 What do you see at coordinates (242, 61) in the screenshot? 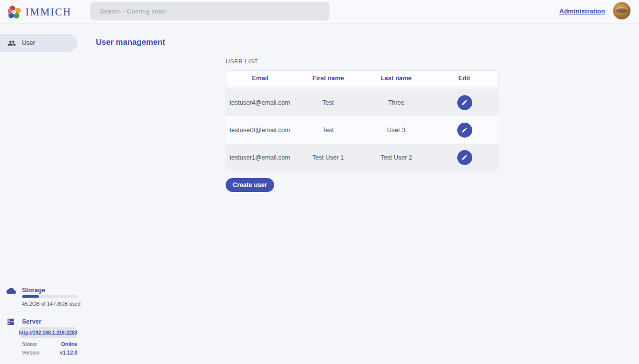
I see `user-list-label: USER LIST` at bounding box center [242, 61].